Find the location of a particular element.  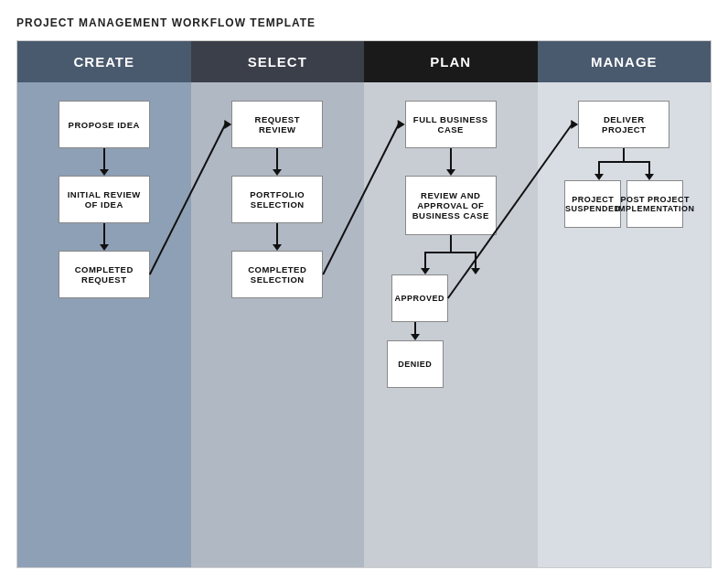

box-request-review: REQUEST REVIEW is located at coordinates (277, 124).